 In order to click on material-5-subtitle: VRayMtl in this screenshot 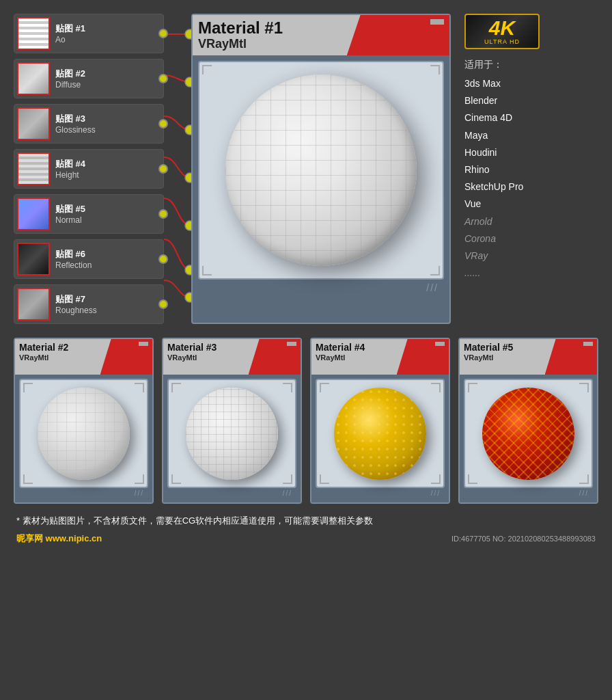, I will do `click(488, 358)`.